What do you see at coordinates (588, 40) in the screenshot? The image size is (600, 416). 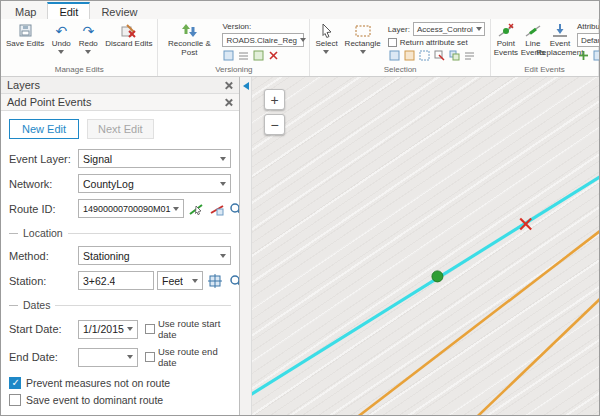 I see `attribute-set-combobox: Default` at bounding box center [588, 40].